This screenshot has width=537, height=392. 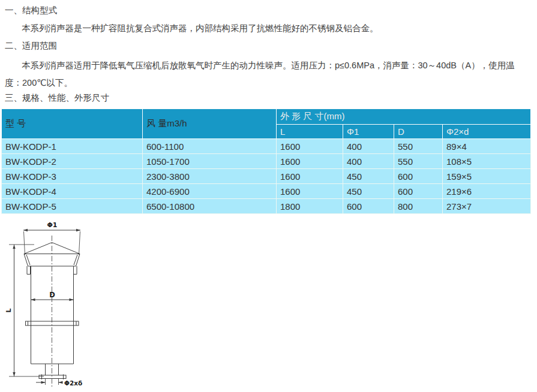 What do you see at coordinates (210, 206) in the screenshot?
I see `cell-airflow: 6500-10800` at bounding box center [210, 206].